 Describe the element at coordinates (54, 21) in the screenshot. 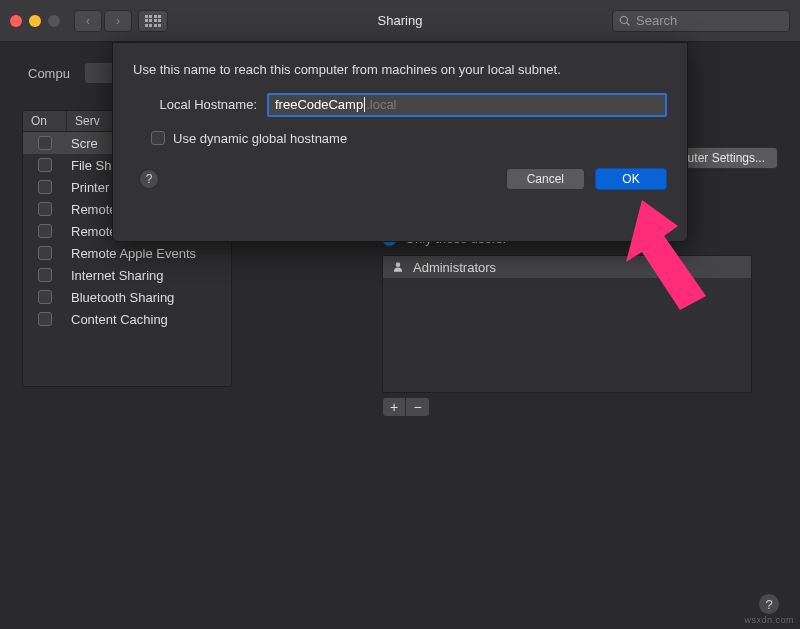

I see `maximize-window-button` at that location.